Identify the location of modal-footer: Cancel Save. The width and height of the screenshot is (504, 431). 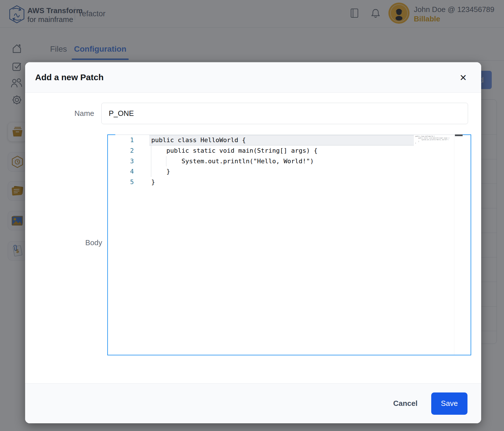
(253, 403).